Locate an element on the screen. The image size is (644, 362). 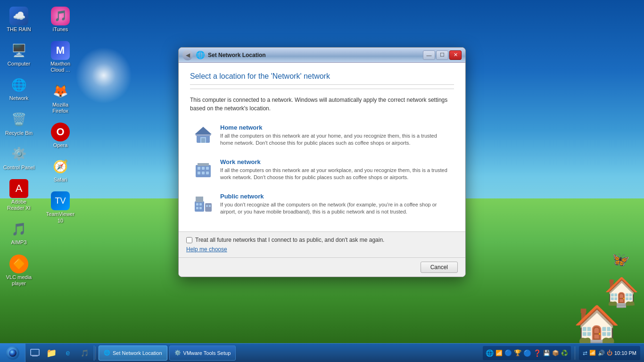
tray-icon-power: ⏻ is located at coordinates (610, 353).